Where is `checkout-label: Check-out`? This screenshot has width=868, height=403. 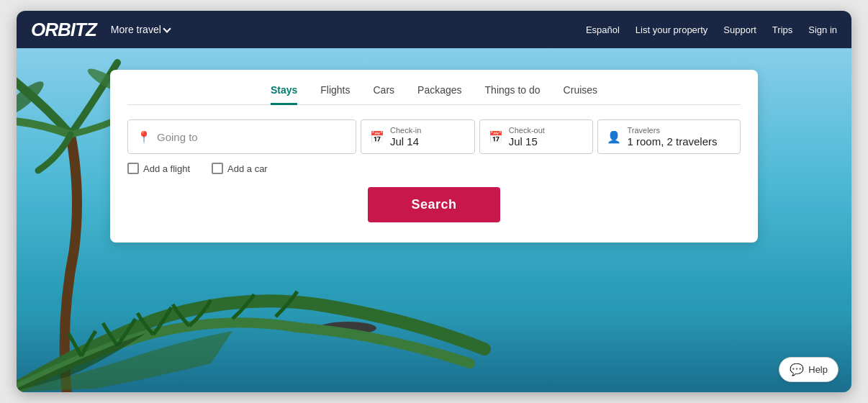
checkout-label: Check-out is located at coordinates (527, 131).